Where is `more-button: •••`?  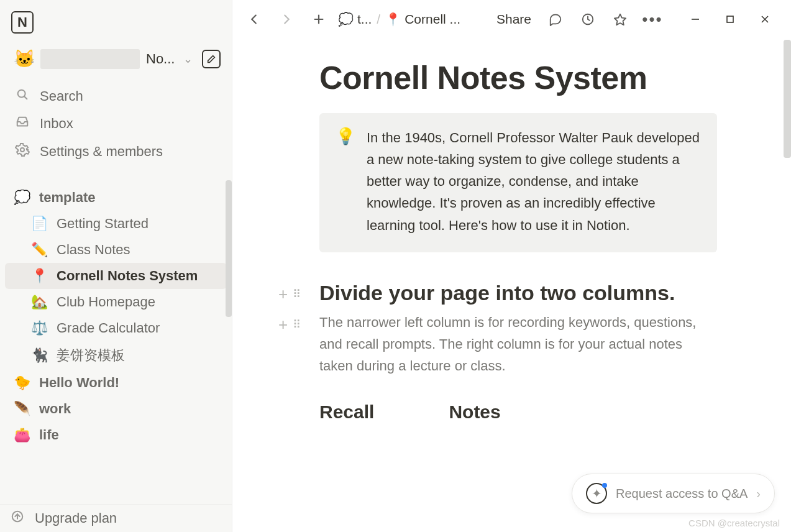 more-button: ••• is located at coordinates (652, 19).